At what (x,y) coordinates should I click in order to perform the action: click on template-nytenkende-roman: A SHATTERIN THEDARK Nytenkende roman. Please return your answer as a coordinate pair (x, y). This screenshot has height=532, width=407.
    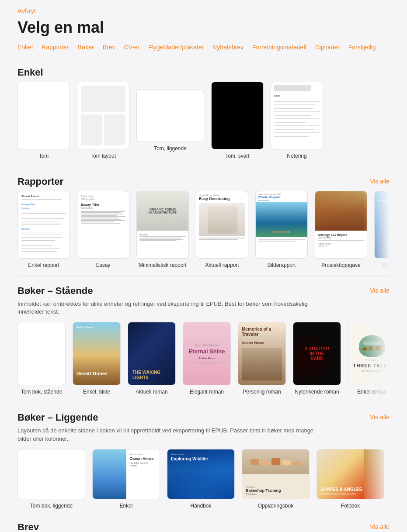
    Looking at the image, I should click on (317, 358).